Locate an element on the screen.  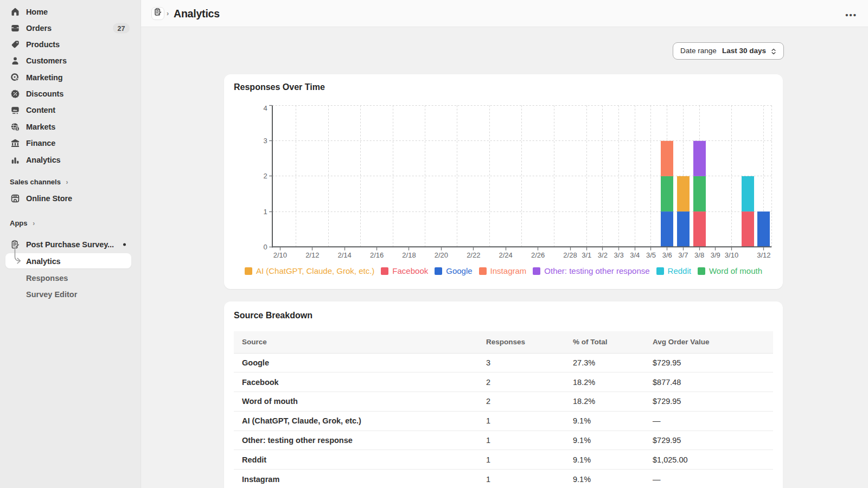
svg-text: 2/20 is located at coordinates (442, 255).